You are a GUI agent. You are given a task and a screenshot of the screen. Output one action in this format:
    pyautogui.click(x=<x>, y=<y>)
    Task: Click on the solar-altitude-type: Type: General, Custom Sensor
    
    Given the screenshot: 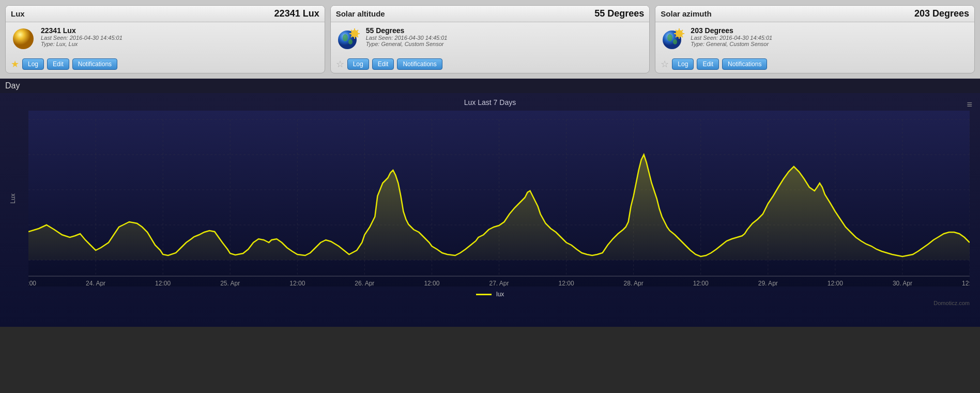 What is the action you would take?
    pyautogui.click(x=506, y=44)
    